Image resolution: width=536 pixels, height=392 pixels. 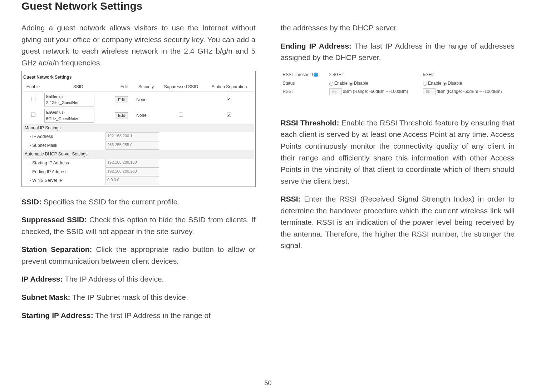 I want to click on setting-label: - IP Address, so click(x=64, y=137).